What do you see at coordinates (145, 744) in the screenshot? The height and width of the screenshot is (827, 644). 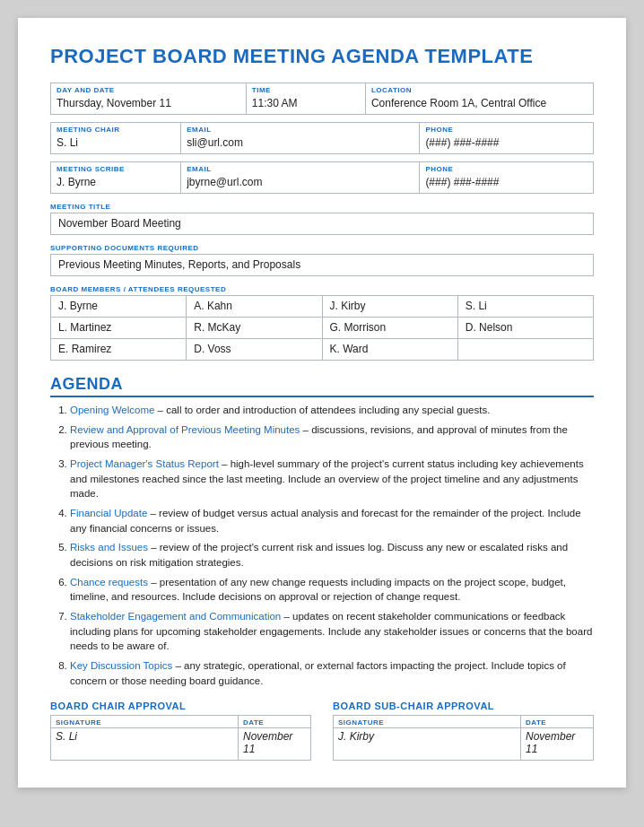 I see `board-chair-sig-value-cell: S. Li` at bounding box center [145, 744].